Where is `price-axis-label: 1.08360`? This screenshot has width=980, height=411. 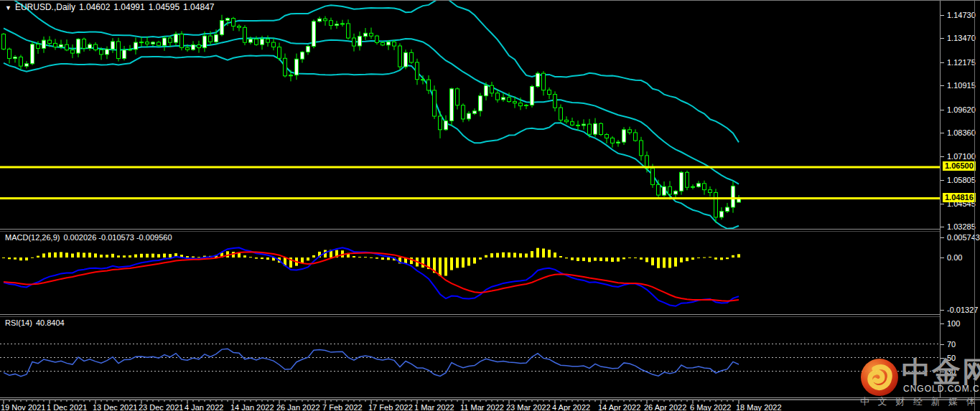 price-axis-label: 1.08360 is located at coordinates (961, 133).